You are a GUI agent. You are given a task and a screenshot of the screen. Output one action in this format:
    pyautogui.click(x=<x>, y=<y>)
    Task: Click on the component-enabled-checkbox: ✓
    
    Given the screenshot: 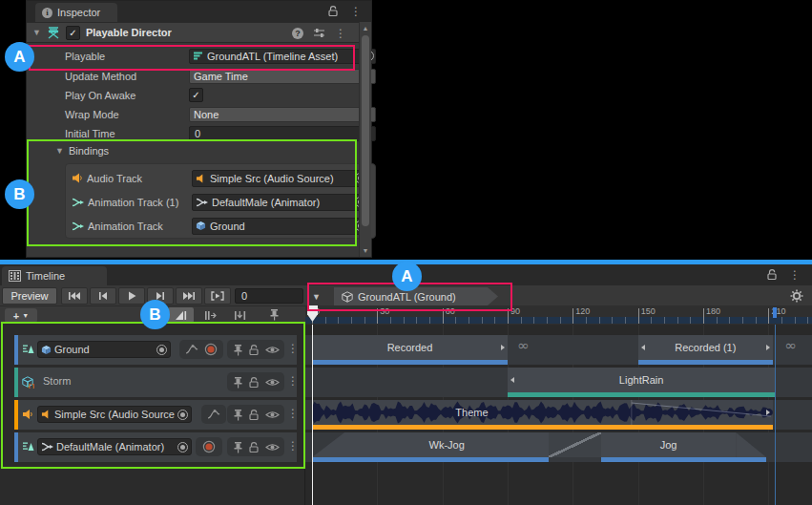 What is the action you would take?
    pyautogui.click(x=73, y=32)
    